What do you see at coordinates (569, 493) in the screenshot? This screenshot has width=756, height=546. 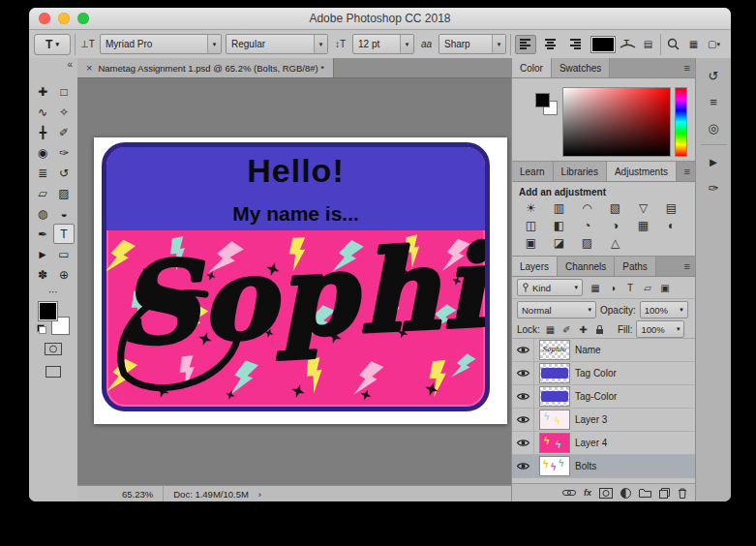 I see `link-layers-button` at bounding box center [569, 493].